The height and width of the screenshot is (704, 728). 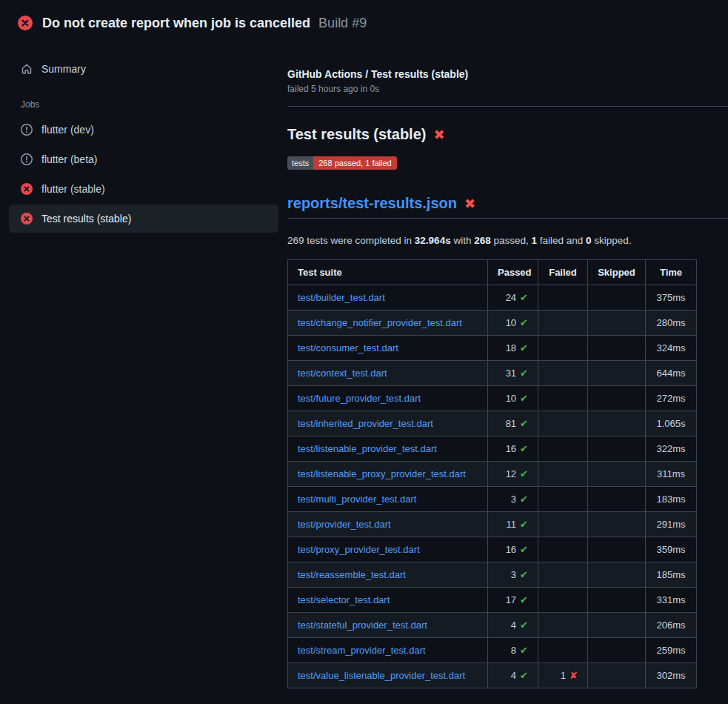 I want to click on test-suite-link: test/consumer_test.dart, so click(x=348, y=348).